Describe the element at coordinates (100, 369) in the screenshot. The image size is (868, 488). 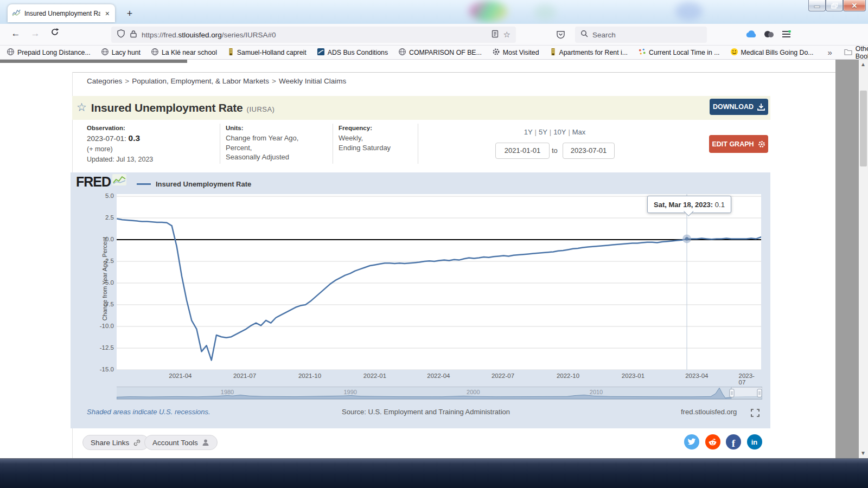
I see `y-axis-tick: -15.0` at that location.